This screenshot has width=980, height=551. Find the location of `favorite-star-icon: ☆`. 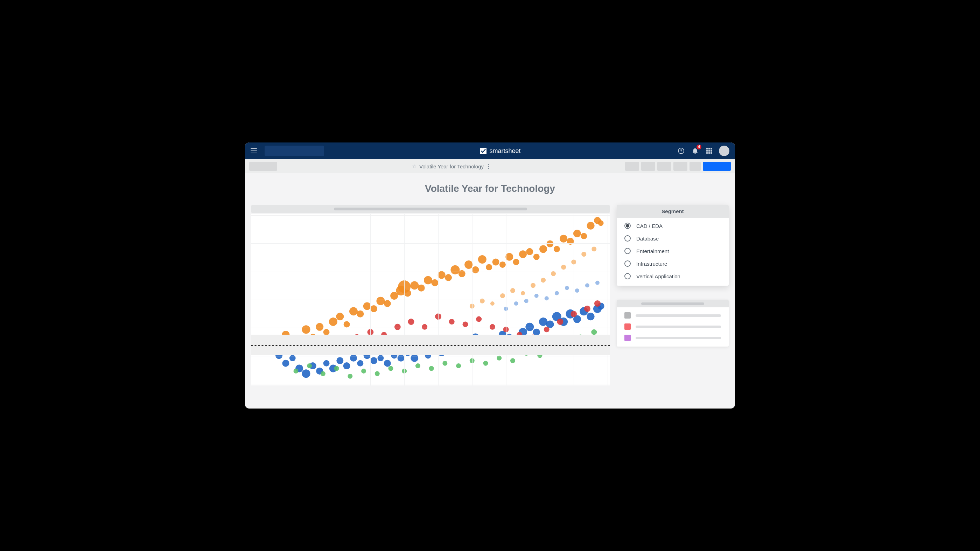

favorite-star-icon: ☆ is located at coordinates (414, 166).